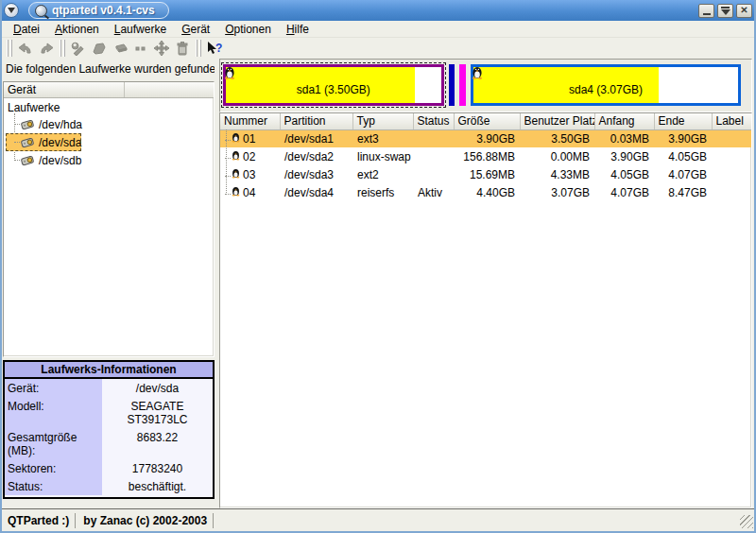 Image resolution: width=756 pixels, height=533 pixels. Describe the element at coordinates (46, 48) in the screenshot. I see `redo-icon` at that location.